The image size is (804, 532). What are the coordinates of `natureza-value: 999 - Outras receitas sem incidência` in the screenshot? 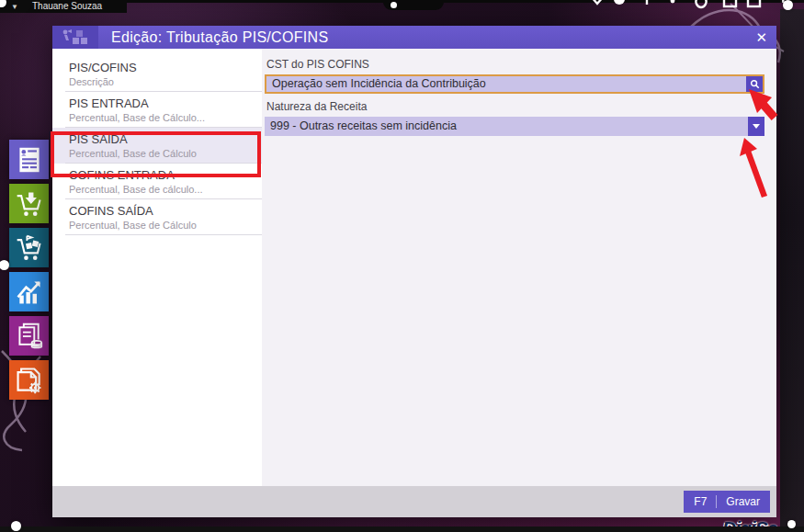 It's located at (515, 127).